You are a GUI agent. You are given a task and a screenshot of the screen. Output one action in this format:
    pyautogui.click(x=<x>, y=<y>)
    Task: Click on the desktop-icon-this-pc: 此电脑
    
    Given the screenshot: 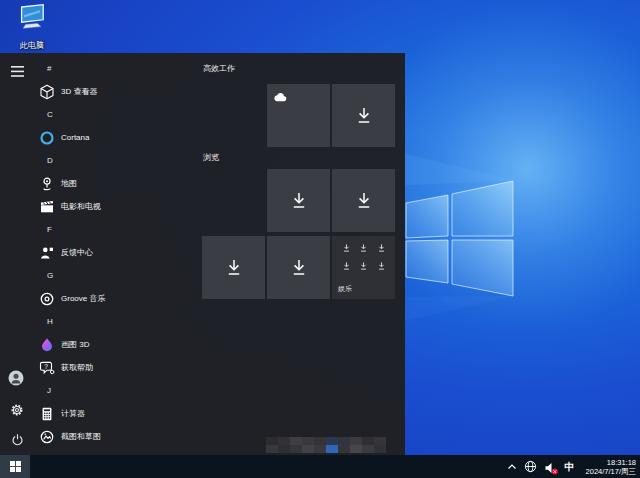 What is the action you would take?
    pyautogui.click(x=32, y=27)
    